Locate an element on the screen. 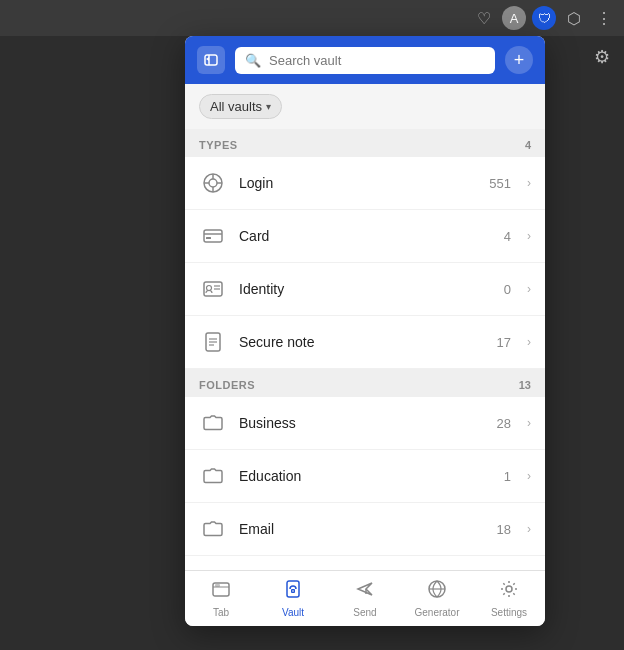  education-chevron-icon: › is located at coordinates (529, 476).